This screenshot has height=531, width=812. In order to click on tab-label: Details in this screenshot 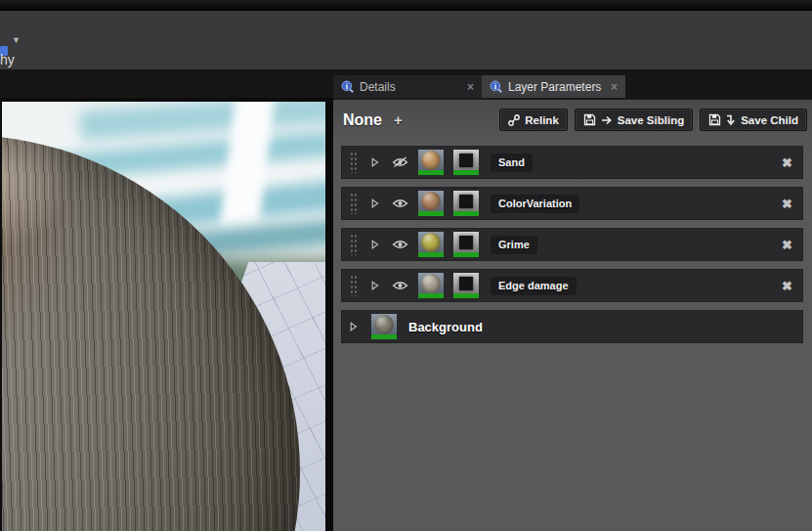, I will do `click(377, 87)`.